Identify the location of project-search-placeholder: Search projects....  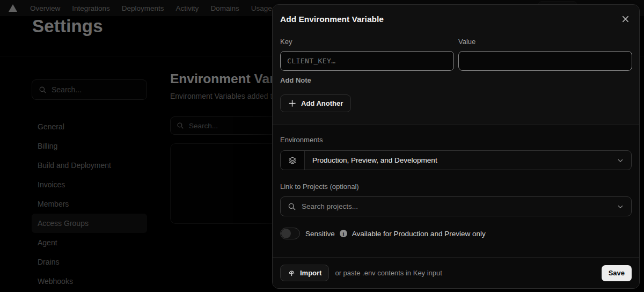
(456, 206).